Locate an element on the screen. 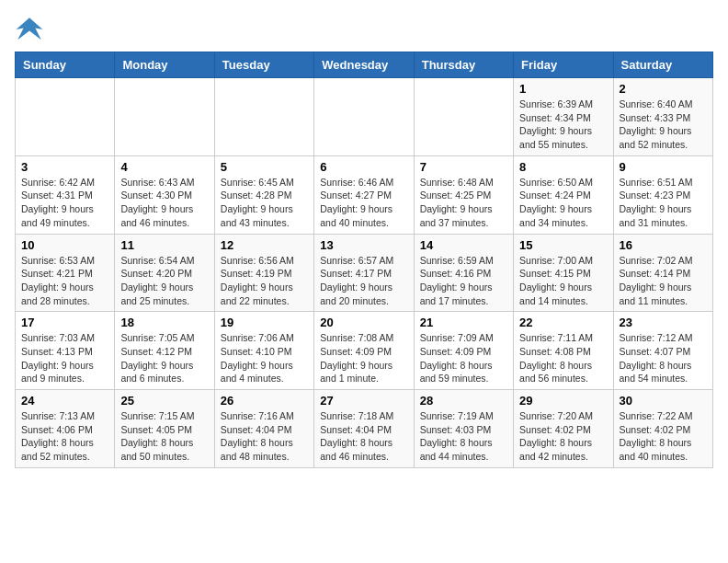 Image resolution: width=728 pixels, height=563 pixels. day-info: Sunrise: 6:51 AMSunset: 4:23 PMDaylight:… is located at coordinates (664, 202).